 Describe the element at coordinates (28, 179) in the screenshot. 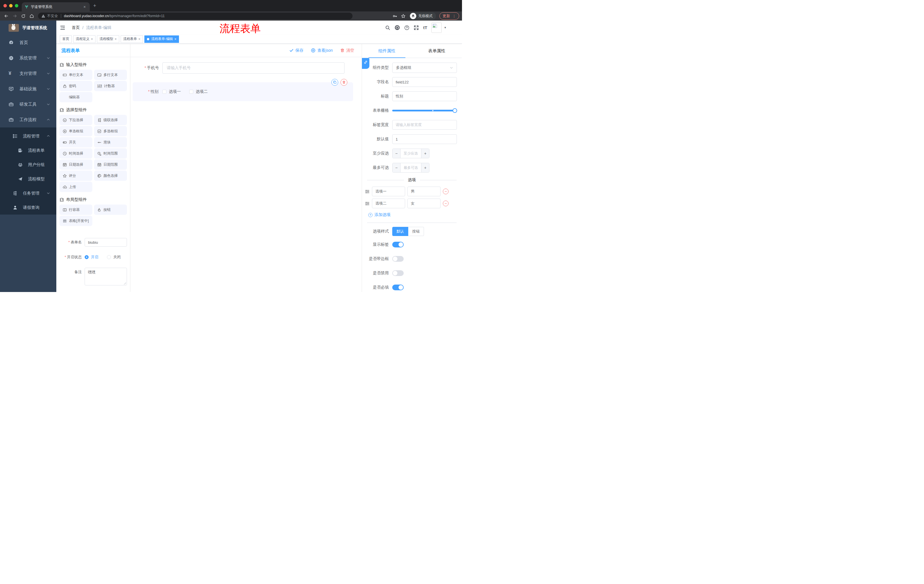

I see `sidebar-item-process-model: 流程模型` at that location.